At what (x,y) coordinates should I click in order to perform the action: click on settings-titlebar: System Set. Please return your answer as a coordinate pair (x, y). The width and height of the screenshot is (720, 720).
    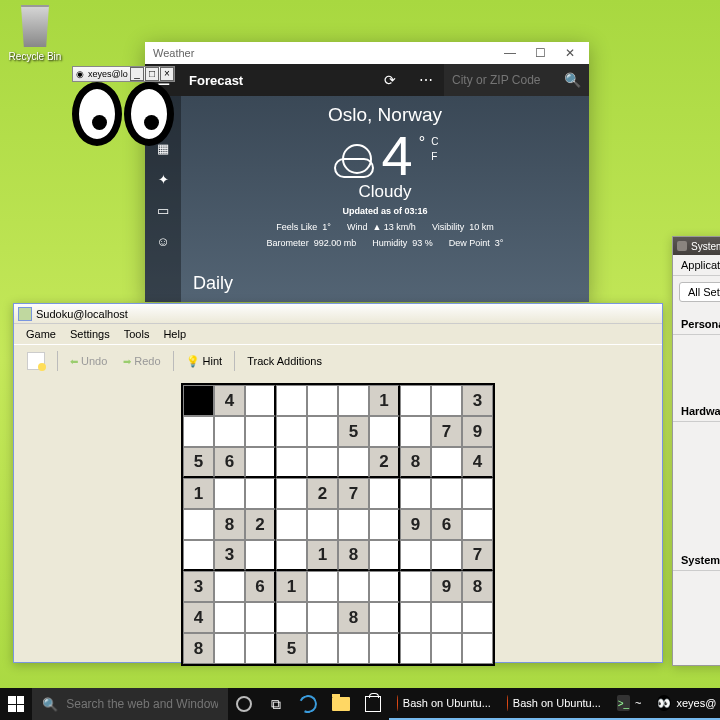
    Looking at the image, I should click on (696, 246).